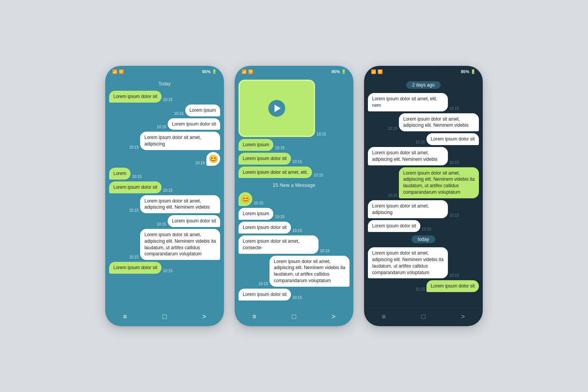 Image resolution: width=588 pixels, height=392 pixels. What do you see at coordinates (423, 196) in the screenshot?
I see `phone-3: 📶 🛜 21:18 85% 🔋 2 days agoLorem ipsum do…` at bounding box center [423, 196].